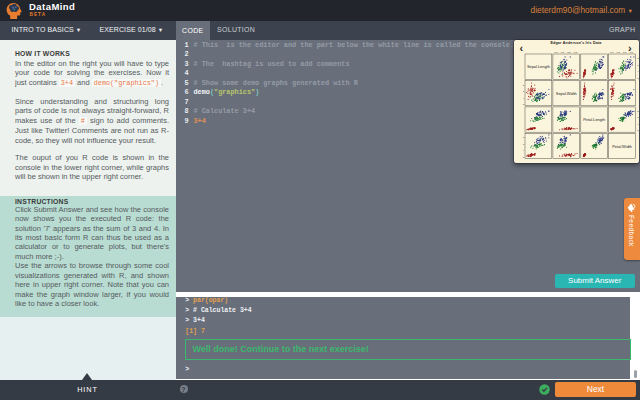 This screenshot has width=640, height=400. Describe the element at coordinates (594, 120) in the screenshot. I see `svg-text: Petal.Length` at that location.